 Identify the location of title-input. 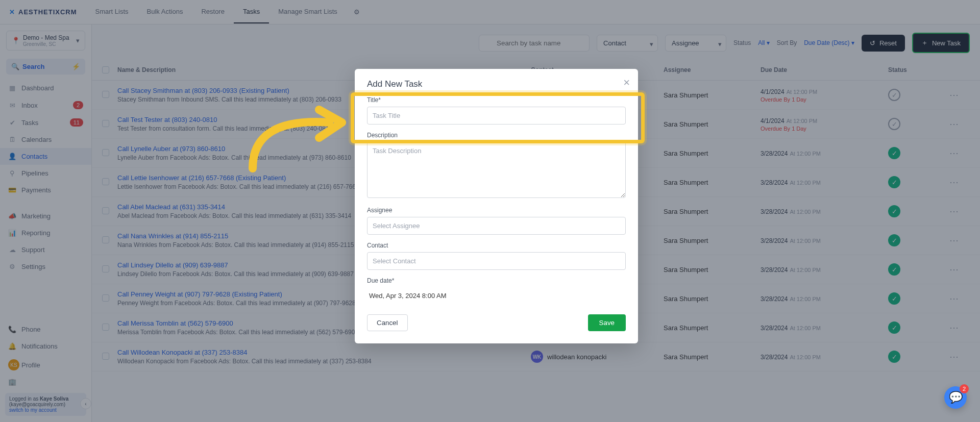
(496, 115).